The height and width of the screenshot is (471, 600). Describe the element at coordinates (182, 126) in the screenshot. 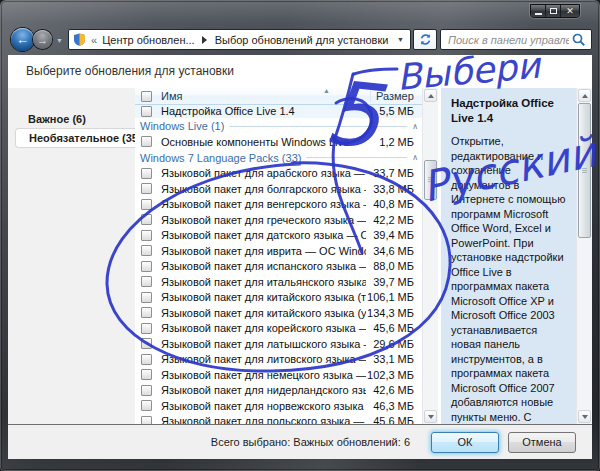

I see `group-label: Windows Live (1)` at that location.